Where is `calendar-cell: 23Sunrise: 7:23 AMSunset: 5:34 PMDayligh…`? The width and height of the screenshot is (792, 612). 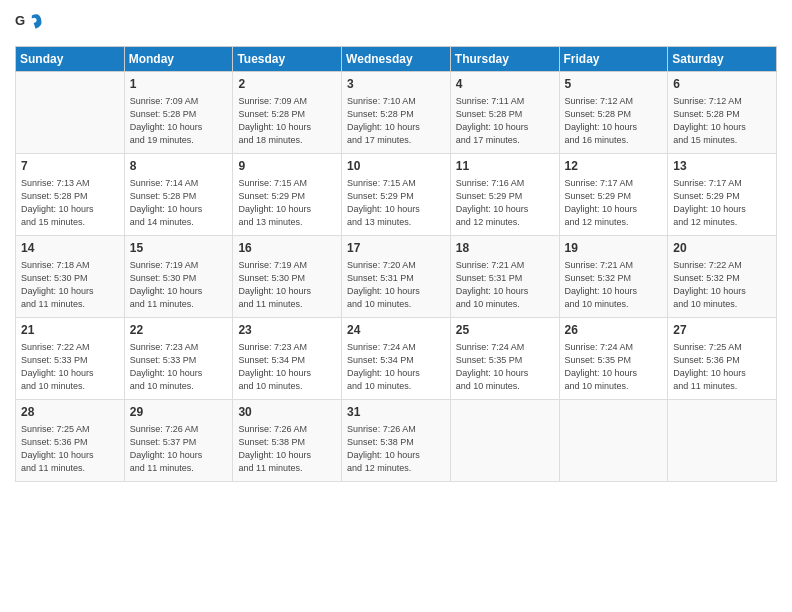 calendar-cell: 23Sunrise: 7:23 AMSunset: 5:34 PMDayligh… is located at coordinates (288, 359).